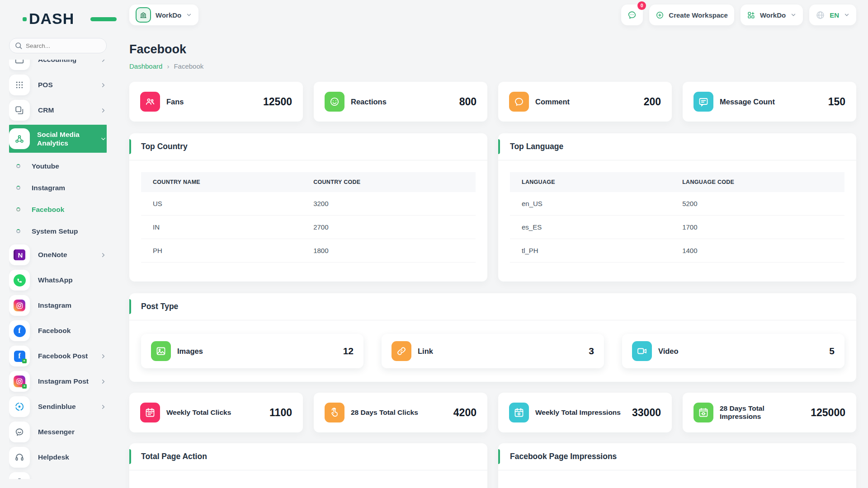  Describe the element at coordinates (58, 457) in the screenshot. I see `sidebar-item-helpdesk: Helpdesk` at that location.